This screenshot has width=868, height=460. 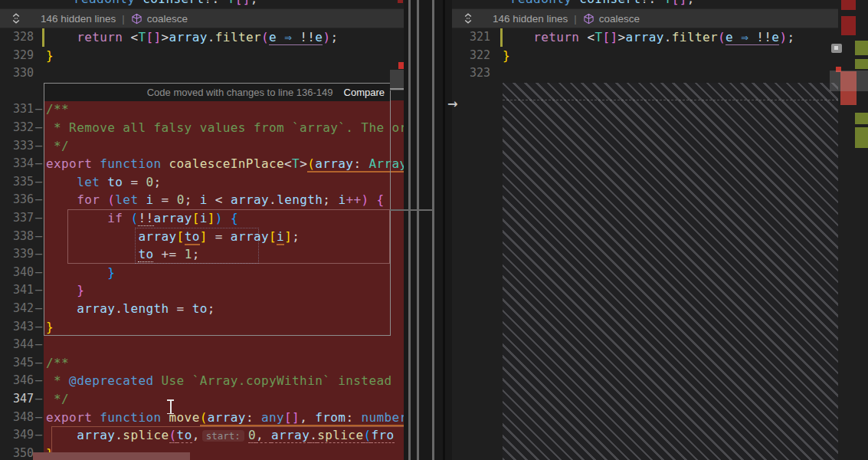 What do you see at coordinates (783, 37) in the screenshot?
I see `code-token: )` at bounding box center [783, 37].